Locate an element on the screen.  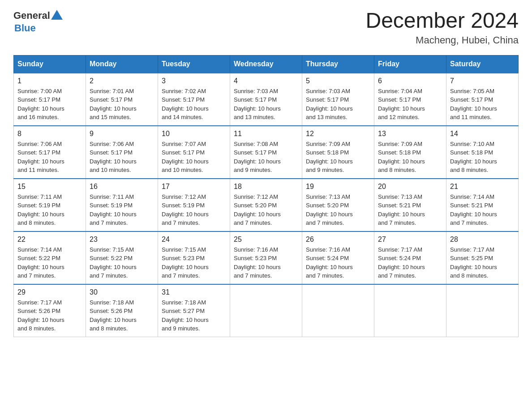
day-number: 8 is located at coordinates (50, 134).